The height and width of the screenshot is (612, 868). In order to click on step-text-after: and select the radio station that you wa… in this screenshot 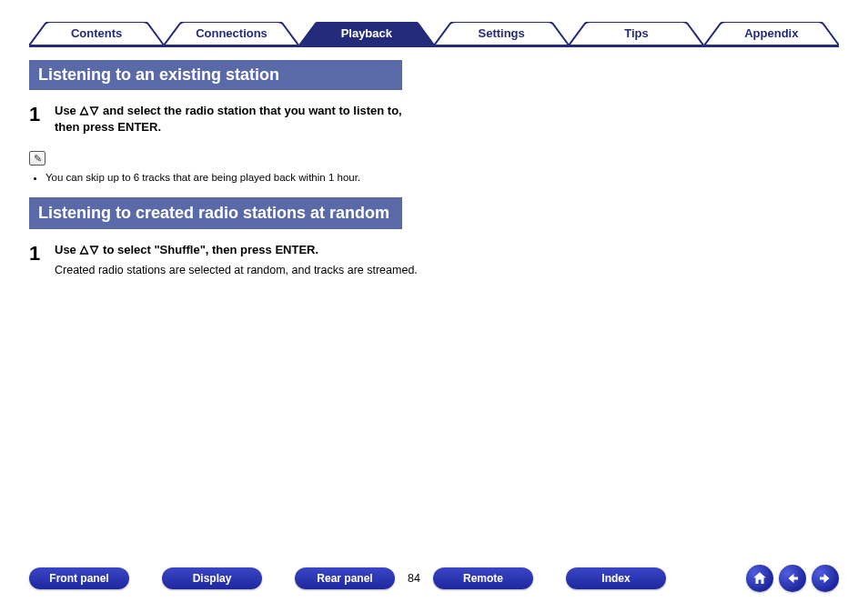, I will do `click(228, 118)`.